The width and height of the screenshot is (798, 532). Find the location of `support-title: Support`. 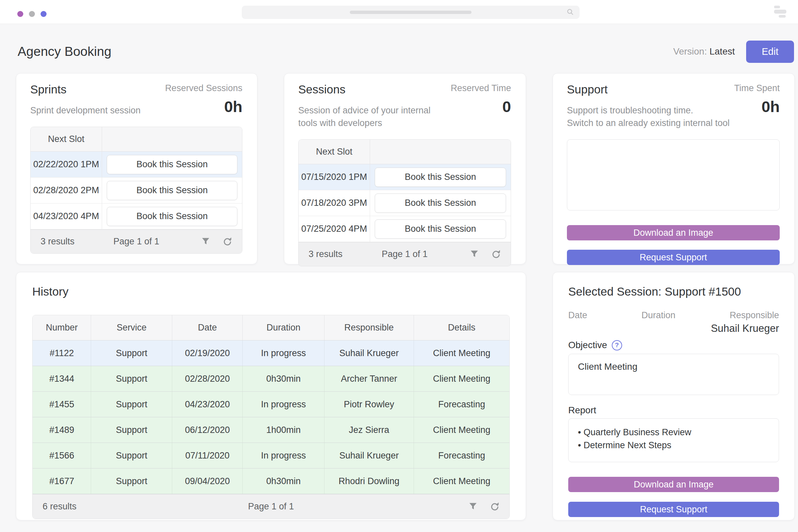

support-title: Support is located at coordinates (648, 90).